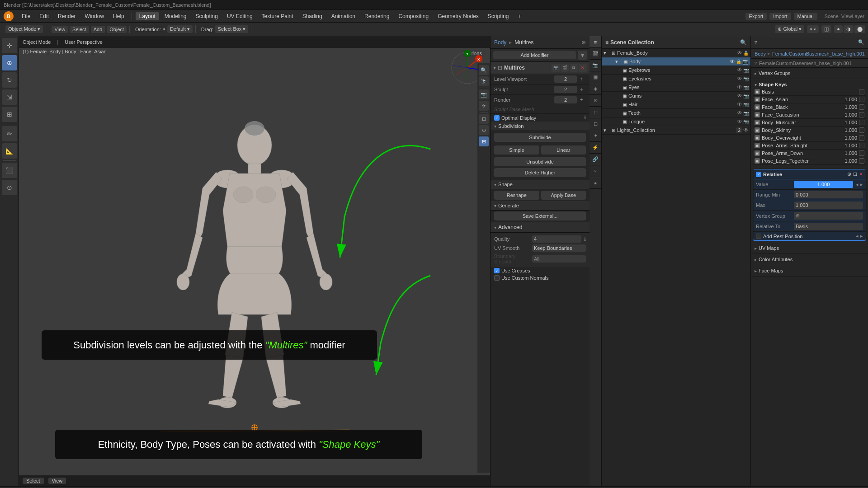 This screenshot has width=868, height=488. Describe the element at coordinates (595, 54) in the screenshot. I see `properties-scene-tab: 🎬` at that location.